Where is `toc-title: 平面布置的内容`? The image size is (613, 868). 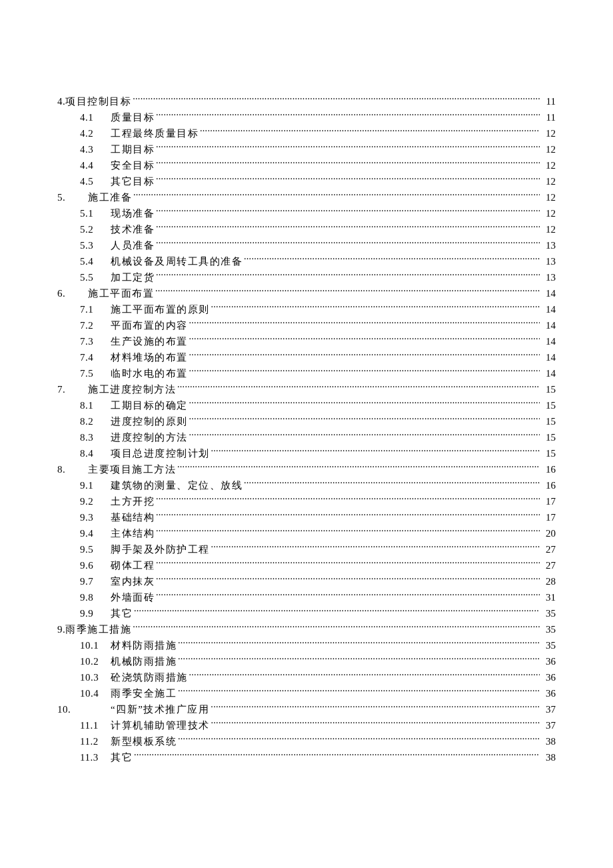 toc-title: 平面布置的内容 is located at coordinates (149, 325).